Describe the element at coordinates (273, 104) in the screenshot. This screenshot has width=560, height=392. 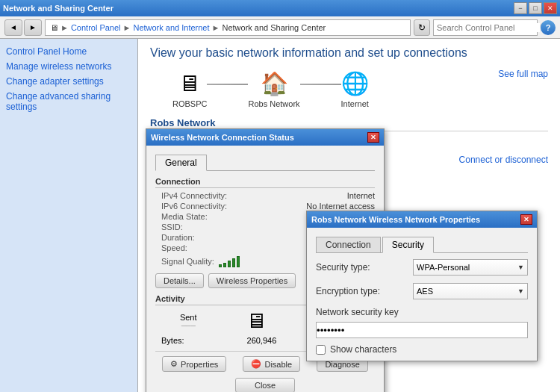
I see `network-label: Robs Network` at that location.